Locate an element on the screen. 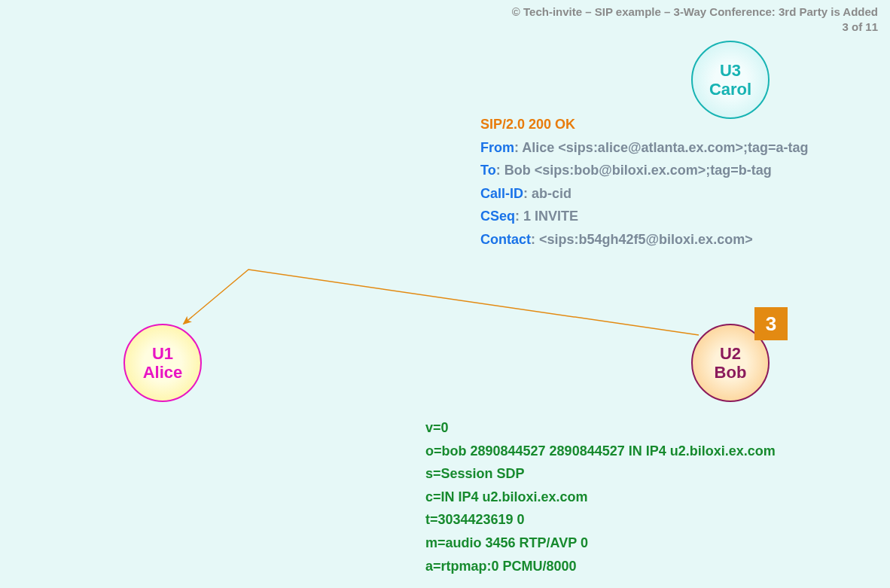  sip-cseq-row: CSeq: 1 INVITE is located at coordinates (645, 217).